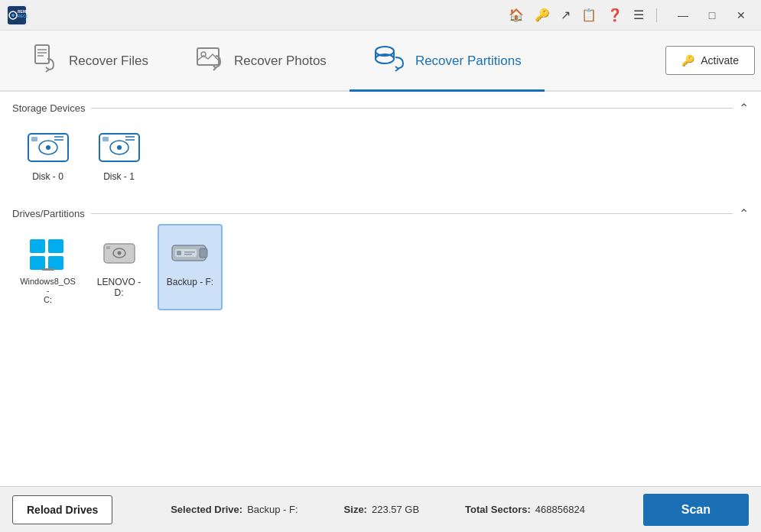  What do you see at coordinates (712, 15) in the screenshot?
I see `maximize-button: □` at bounding box center [712, 15].